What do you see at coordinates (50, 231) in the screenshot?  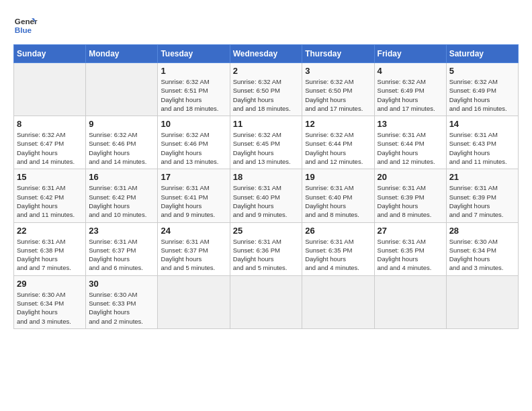 I see `day-number: 22` at bounding box center [50, 231].